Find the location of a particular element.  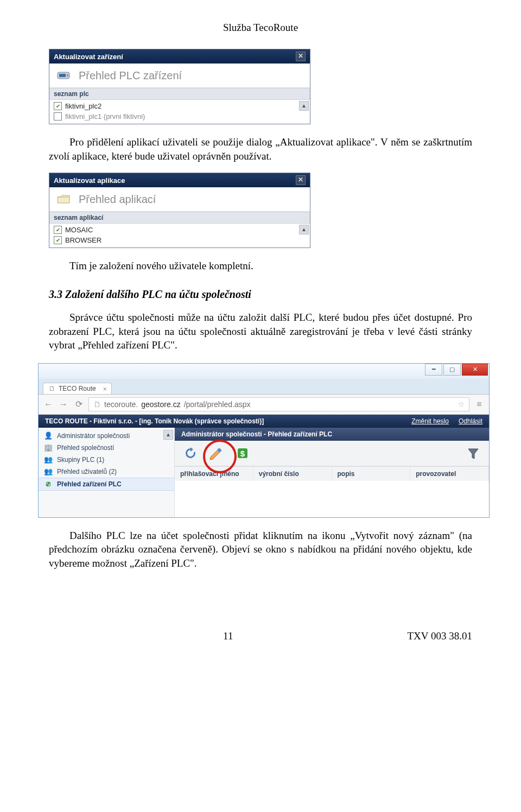

apps-list: ▲ ✔ MOSAIC ✔ BROWSER is located at coordinates (180, 236).